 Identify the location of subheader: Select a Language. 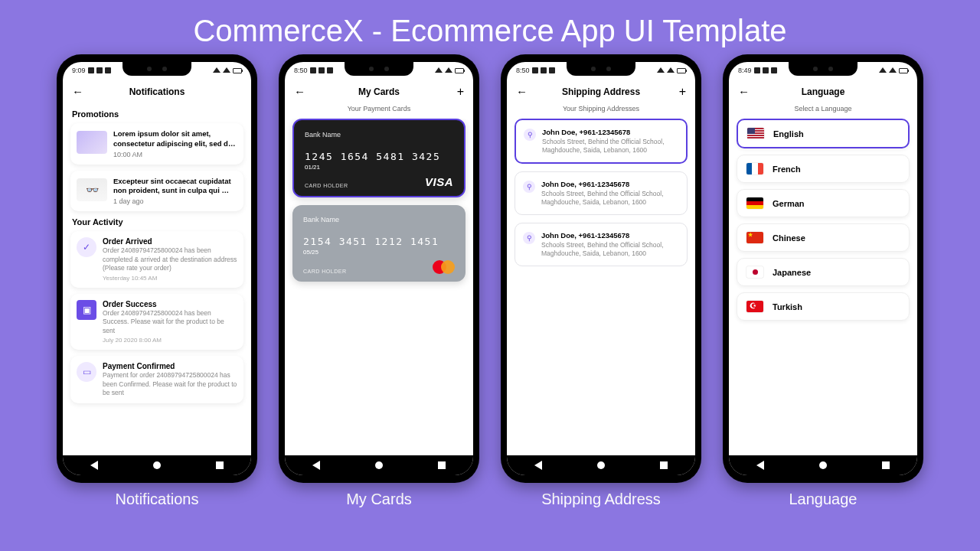
(823, 109).